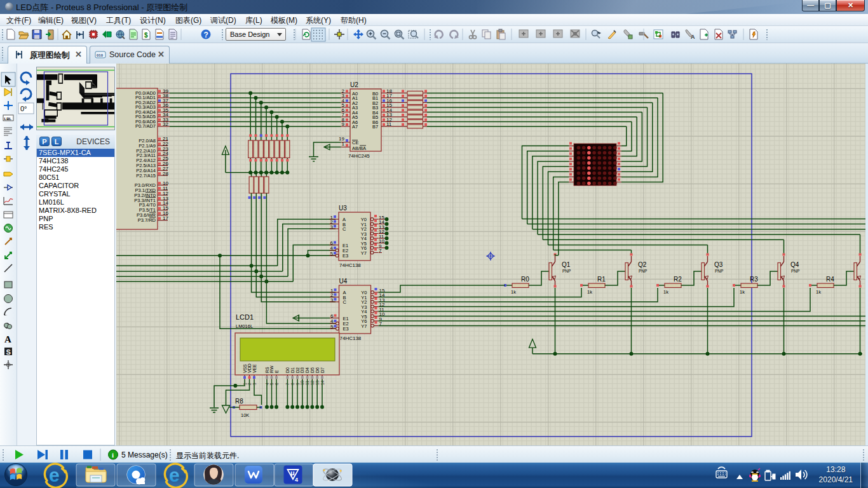 Image resolution: width=868 pixels, height=488 pixels. What do you see at coordinates (343, 125) in the screenshot?
I see `svg-text: 9` at bounding box center [343, 125].